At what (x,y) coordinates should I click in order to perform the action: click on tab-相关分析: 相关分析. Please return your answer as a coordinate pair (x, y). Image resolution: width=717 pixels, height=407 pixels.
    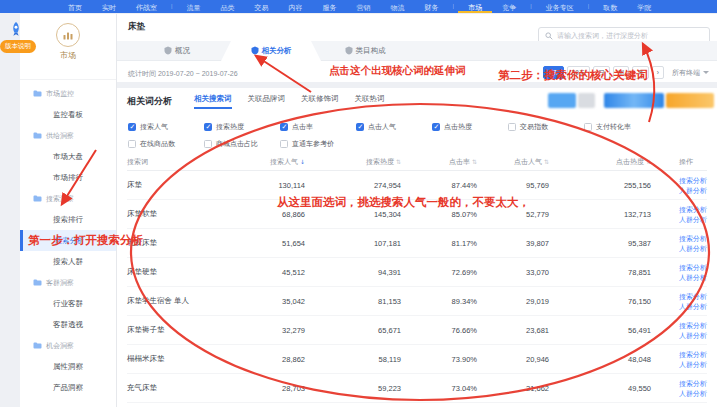
    Looking at the image, I should click on (271, 51).